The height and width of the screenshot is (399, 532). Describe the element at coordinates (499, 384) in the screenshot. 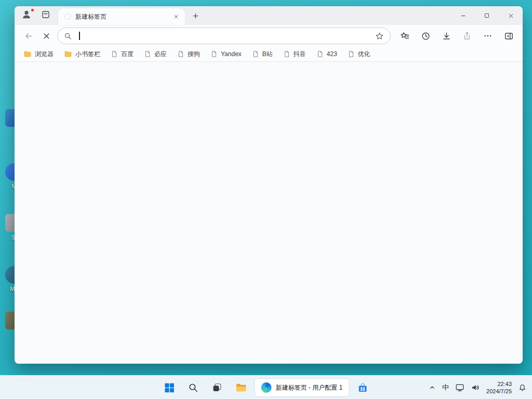

I see `clock-time: 22:43` at that location.